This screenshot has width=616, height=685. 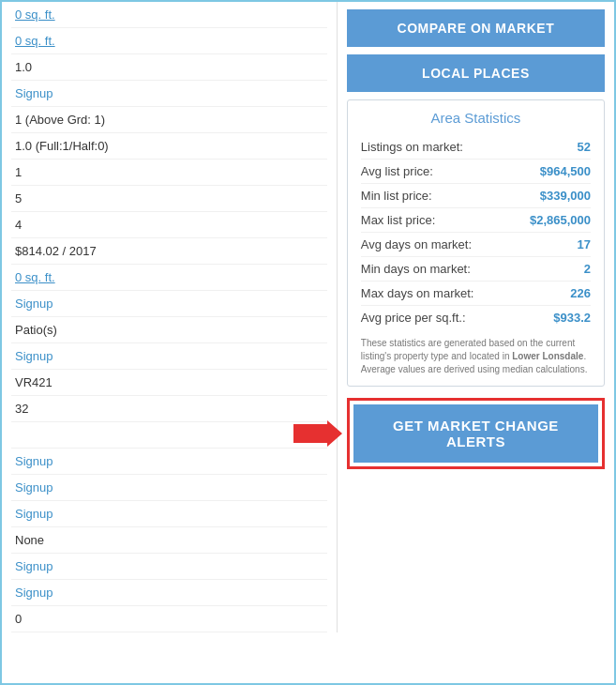 I want to click on get-market-change-alerts-button: GET MARKET CHANGE ALERTS, so click(x=476, y=434).